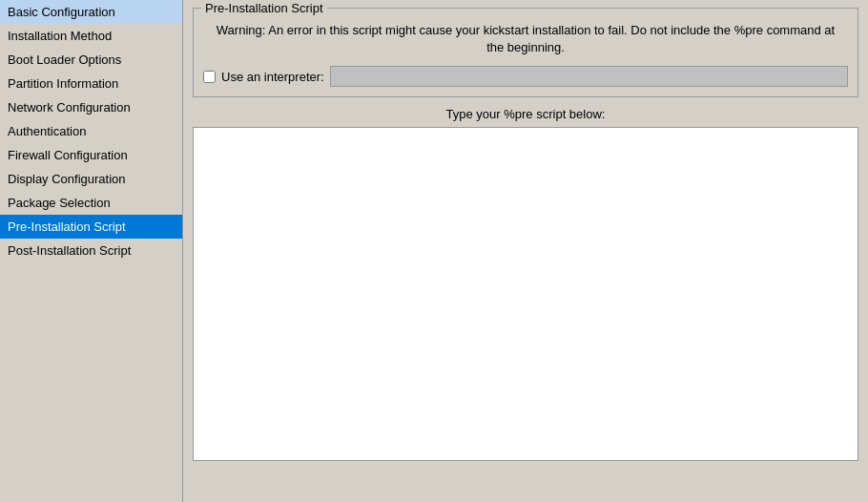 The height and width of the screenshot is (502, 868). What do you see at coordinates (589, 76) in the screenshot?
I see `interpreter-input` at bounding box center [589, 76].